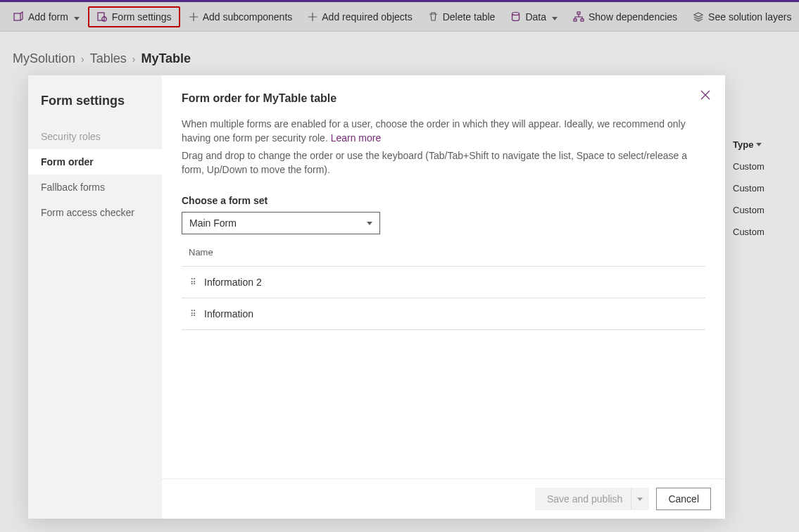  I want to click on show-dependencies-button: Show dependencies, so click(625, 17).